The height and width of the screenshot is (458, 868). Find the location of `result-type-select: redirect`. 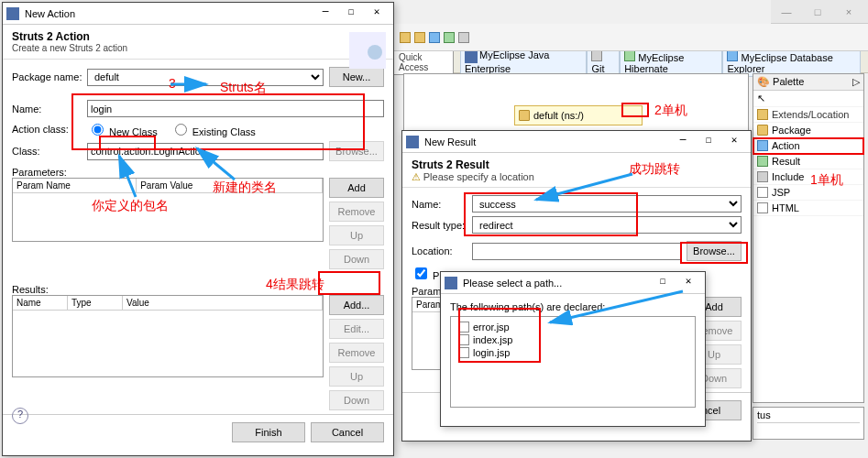

result-type-select: redirect is located at coordinates (607, 225).